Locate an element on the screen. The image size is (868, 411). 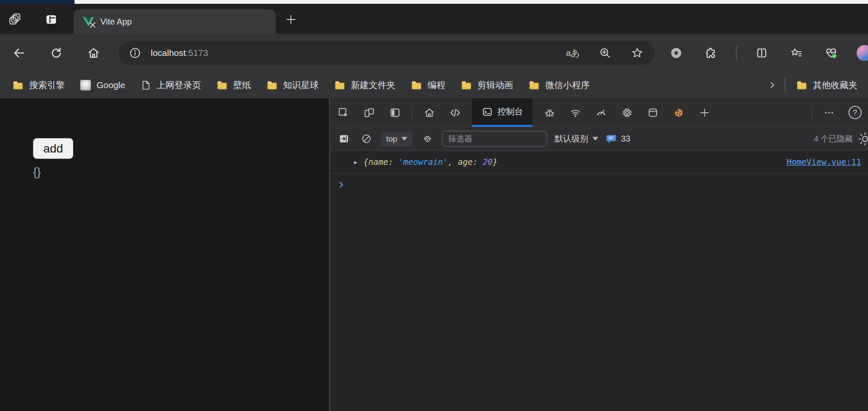
bookmark-label: 壁纸 is located at coordinates (242, 85).